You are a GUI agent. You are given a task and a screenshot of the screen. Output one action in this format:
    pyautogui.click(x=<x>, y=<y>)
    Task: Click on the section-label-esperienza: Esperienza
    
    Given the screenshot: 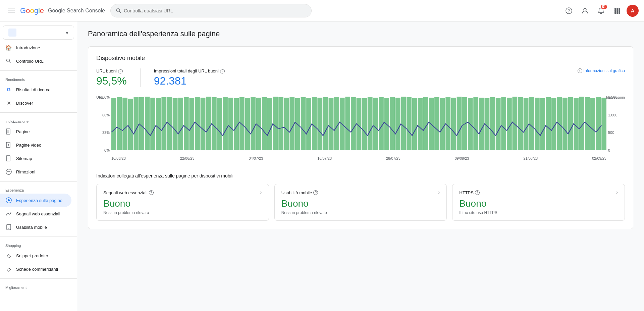 What is the action you would take?
    pyautogui.click(x=38, y=189)
    